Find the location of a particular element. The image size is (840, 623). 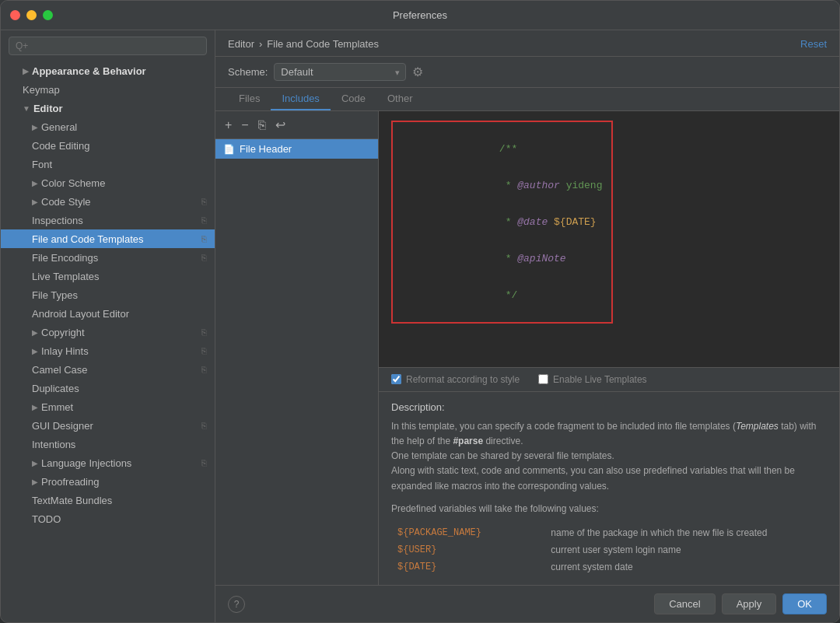

template-item-file-header: 📄 File Header is located at coordinates (297, 149).